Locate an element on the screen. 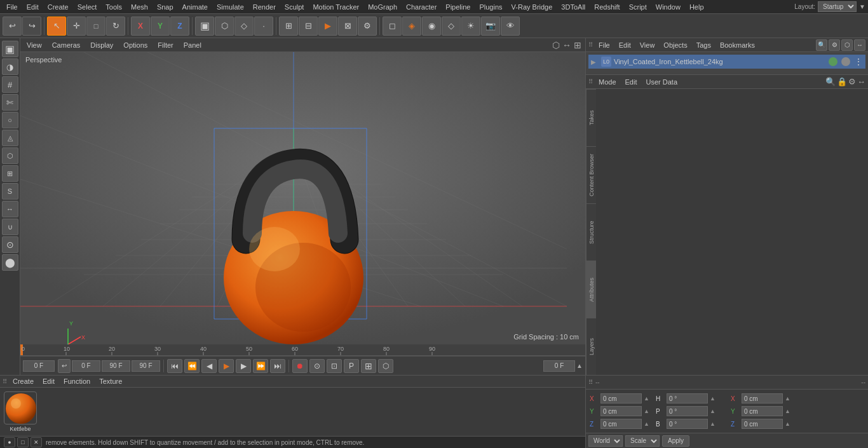  x-axis-button: X is located at coordinates (140, 26).